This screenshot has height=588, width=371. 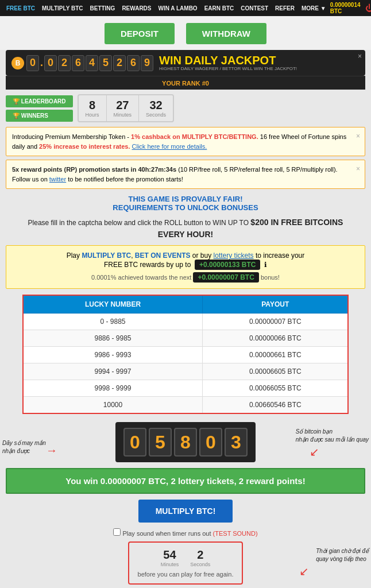 I want to click on nav-free-btc: FREE BTC, so click(x=21, y=8).